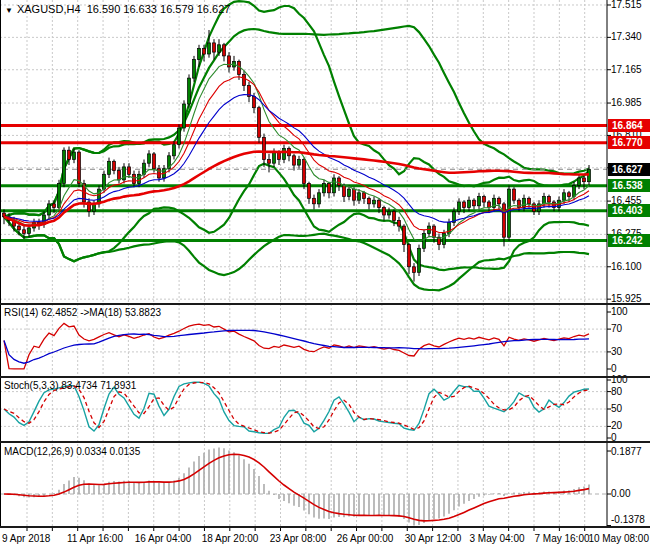 This screenshot has height=550, width=650. I want to click on sma-long-line, so click(296, 189).